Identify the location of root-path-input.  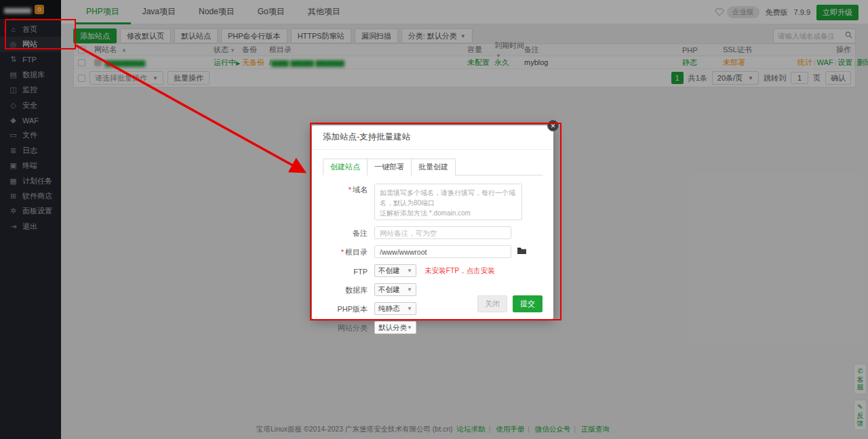
(443, 252).